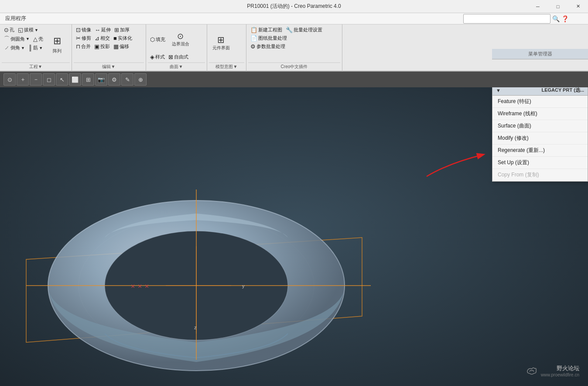 This screenshot has height=386, width=588. Describe the element at coordinates (109, 66) in the screenshot. I see `group-label-edit: 编辑▼` at that location.